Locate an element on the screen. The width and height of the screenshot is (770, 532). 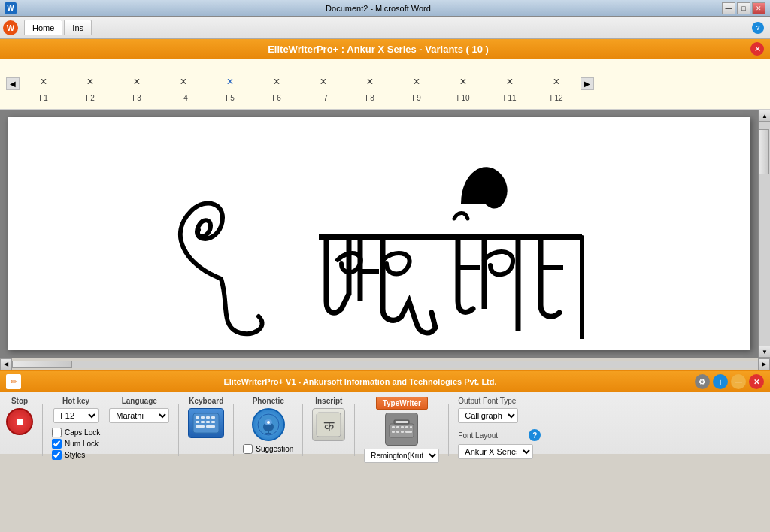
variant-item-f7: ₓ F7 is located at coordinates (323, 84).